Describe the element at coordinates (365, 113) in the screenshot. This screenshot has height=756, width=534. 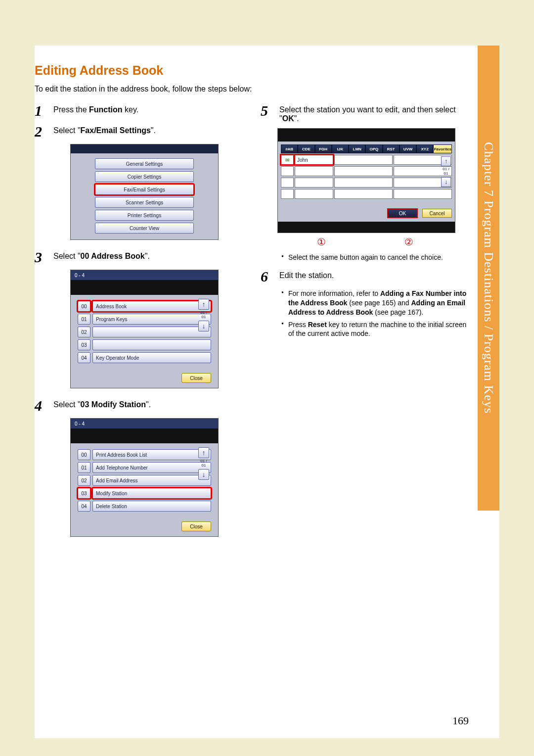
I see `step-5: 5 Select the station you want to edit, a…` at that location.